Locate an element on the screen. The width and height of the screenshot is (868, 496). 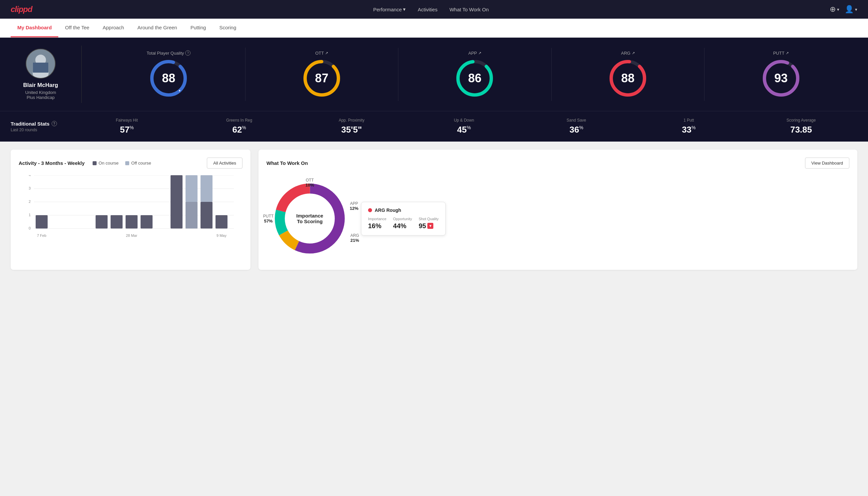
nav-activities: Activities is located at coordinates (428, 10).